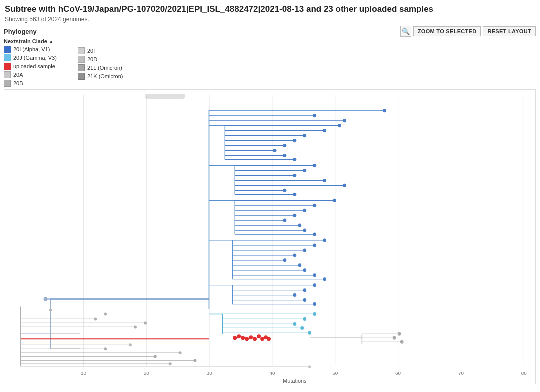 The width and height of the screenshot is (540, 392). Describe the element at coordinates (270, 19) in the screenshot. I see `genome-count: Showing 563 of 2024 genomes.` at that location.